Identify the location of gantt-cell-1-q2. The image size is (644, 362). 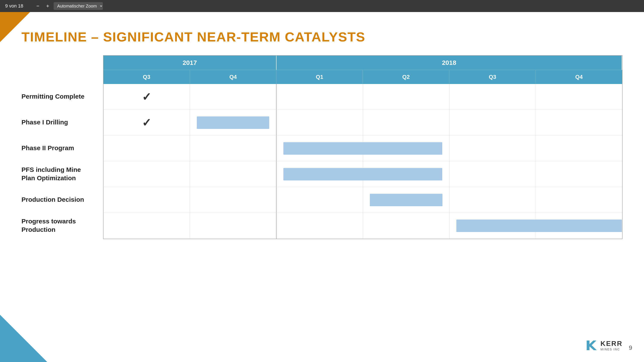
(406, 97).